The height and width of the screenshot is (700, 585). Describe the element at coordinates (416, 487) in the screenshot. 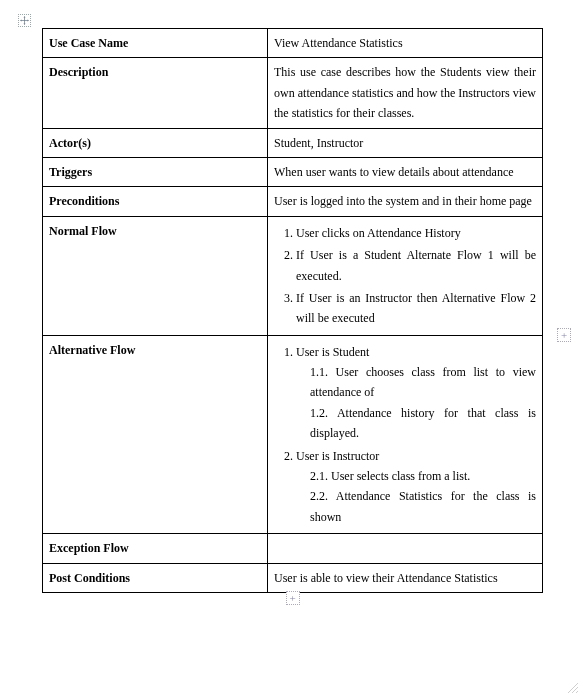

I see `list-item: User is Instructor 2.1. User selects cla…` at that location.